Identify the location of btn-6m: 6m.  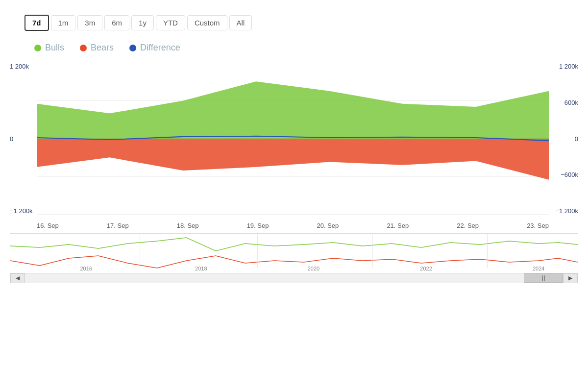
(117, 23).